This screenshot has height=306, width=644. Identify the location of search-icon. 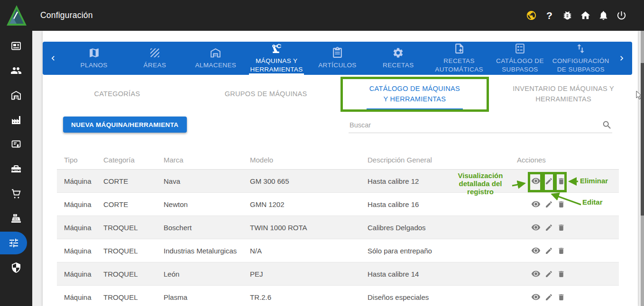
(607, 125).